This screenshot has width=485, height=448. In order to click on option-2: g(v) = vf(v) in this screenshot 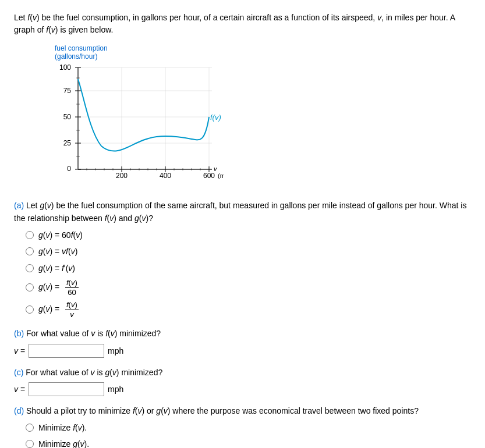, I will do `click(248, 251)`.